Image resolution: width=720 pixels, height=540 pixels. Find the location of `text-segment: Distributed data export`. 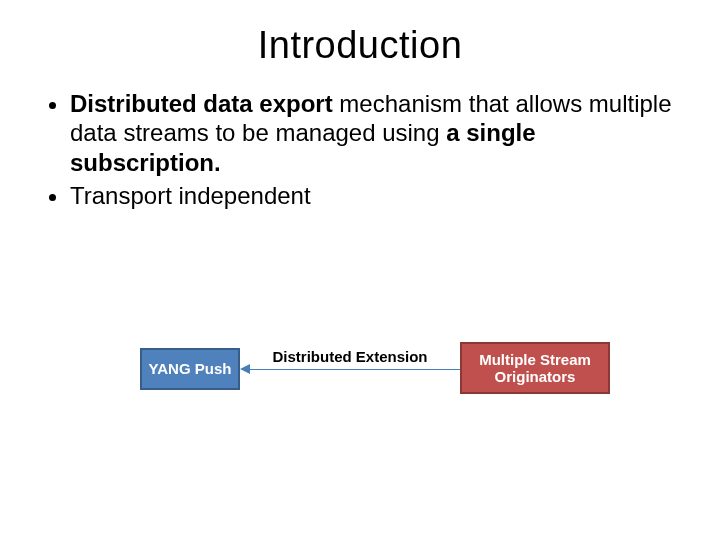

text-segment: Distributed data export is located at coordinates (202, 104).